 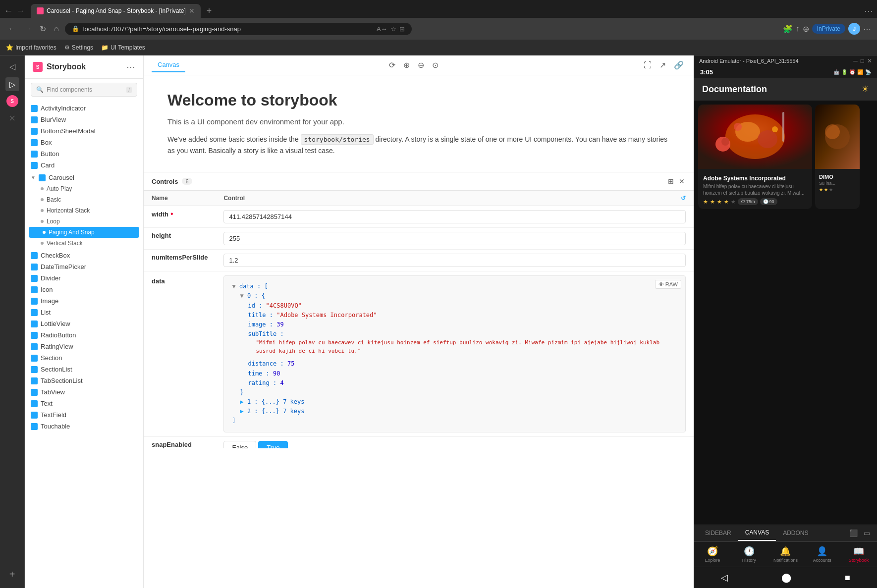 What do you see at coordinates (84, 403) in the screenshot?
I see `sidebar-item-text: Text` at bounding box center [84, 403].